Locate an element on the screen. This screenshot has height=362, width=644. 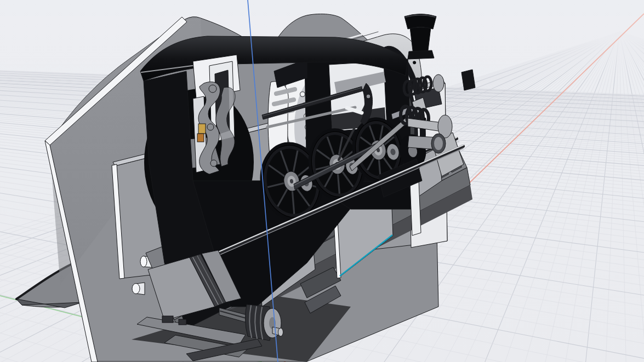
copper-fitting is located at coordinates (201, 138).